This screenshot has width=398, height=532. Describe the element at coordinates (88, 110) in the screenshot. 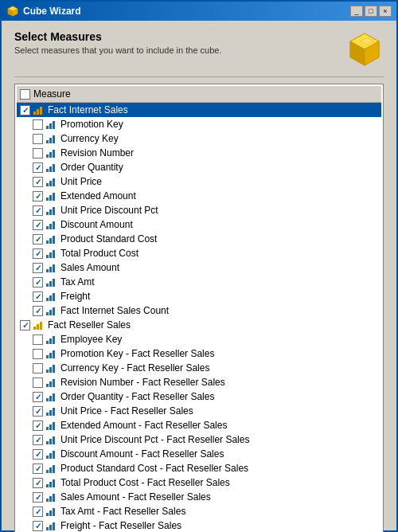

I see `item-label-fact-internet-sales: Fact Internet Sales` at that location.